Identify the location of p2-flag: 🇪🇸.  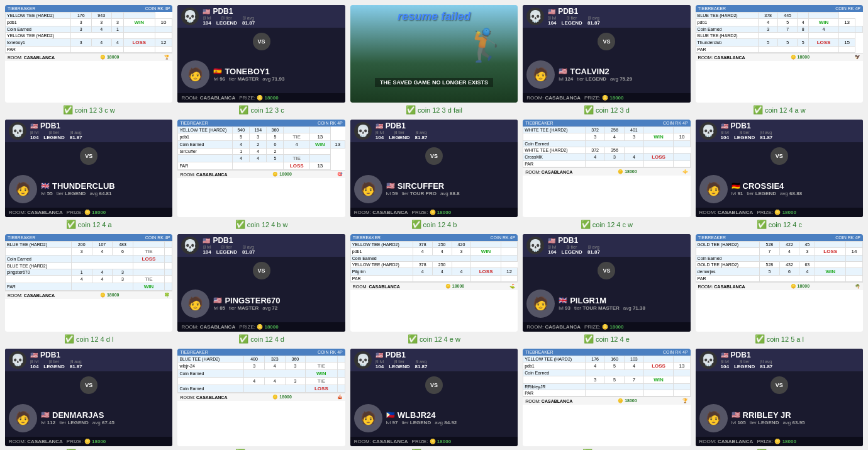
(218, 72).